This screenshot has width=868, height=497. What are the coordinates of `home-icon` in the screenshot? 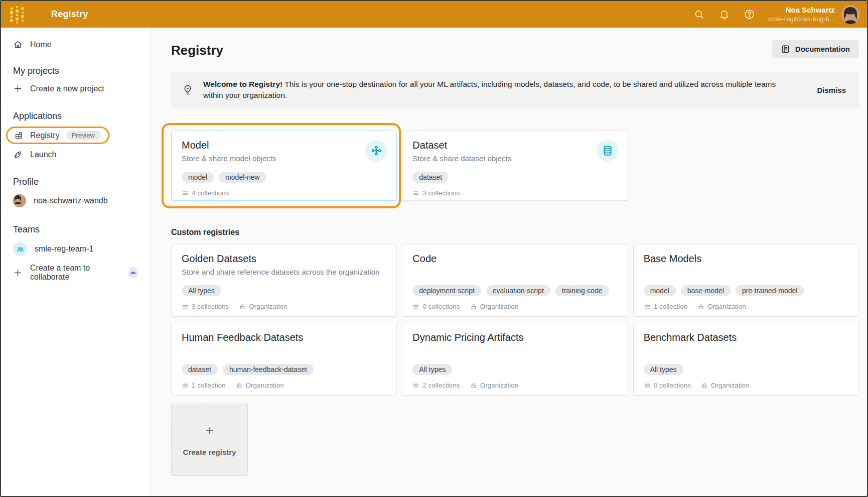 It's located at (18, 44).